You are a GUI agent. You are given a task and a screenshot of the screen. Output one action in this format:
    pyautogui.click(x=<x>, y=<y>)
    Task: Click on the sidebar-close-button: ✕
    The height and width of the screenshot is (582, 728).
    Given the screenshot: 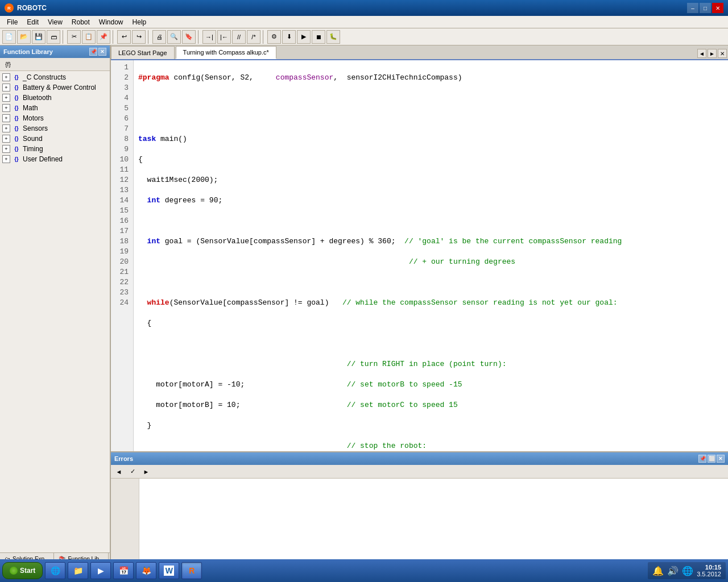 What is the action you would take?
    pyautogui.click(x=102, y=52)
    